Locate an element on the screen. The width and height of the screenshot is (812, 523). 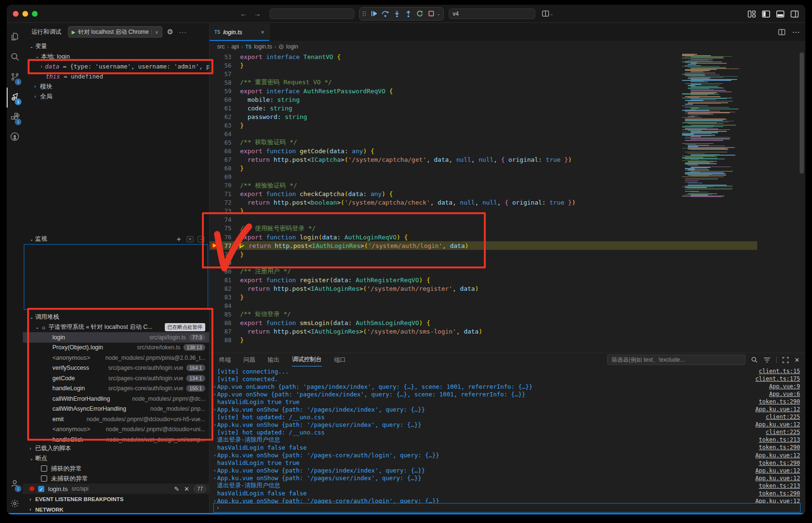
panel-tab-问题: 问题 is located at coordinates (250, 360).